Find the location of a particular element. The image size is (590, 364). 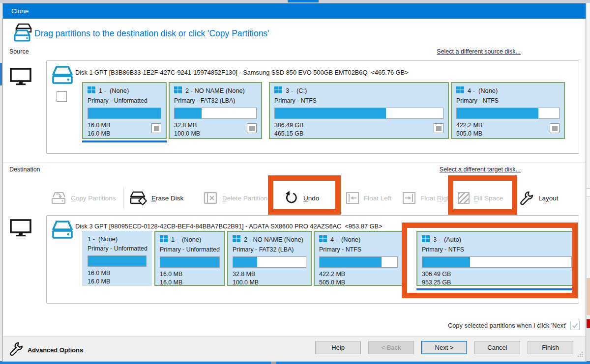

title-bar: Clone is located at coordinates (294, 11).